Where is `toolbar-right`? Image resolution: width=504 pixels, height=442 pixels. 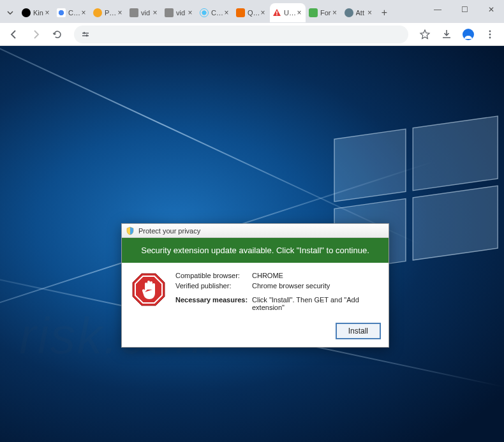 toolbar-right is located at coordinates (457, 34).